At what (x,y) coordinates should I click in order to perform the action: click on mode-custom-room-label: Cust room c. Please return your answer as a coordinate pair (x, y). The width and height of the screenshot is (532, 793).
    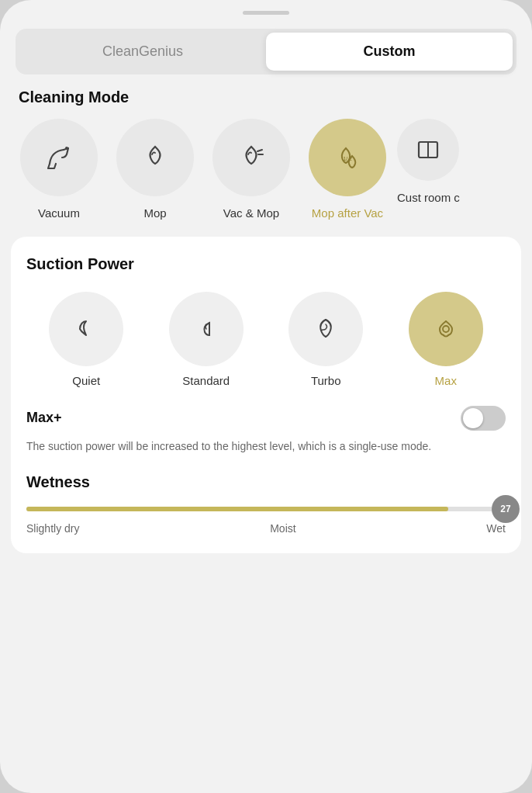
    Looking at the image, I should click on (428, 198).